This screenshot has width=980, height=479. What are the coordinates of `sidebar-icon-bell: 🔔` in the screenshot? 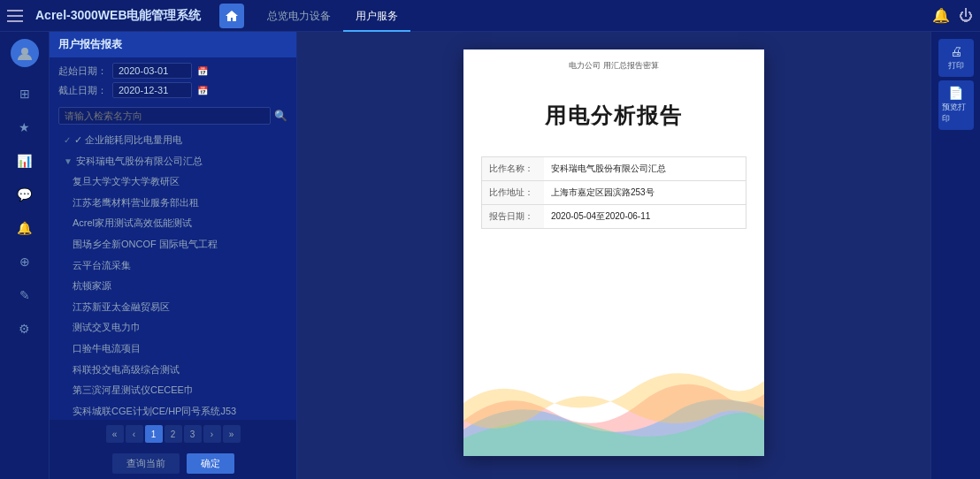 It's located at (25, 228).